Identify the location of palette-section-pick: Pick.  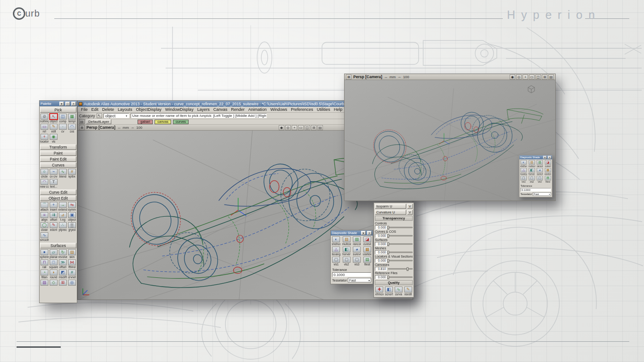
(58, 110).